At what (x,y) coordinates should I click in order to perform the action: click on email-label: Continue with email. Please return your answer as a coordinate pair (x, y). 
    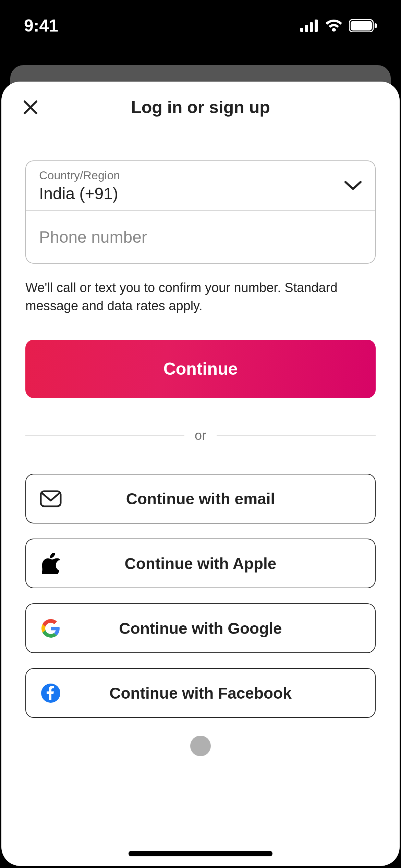
    Looking at the image, I should click on (200, 499).